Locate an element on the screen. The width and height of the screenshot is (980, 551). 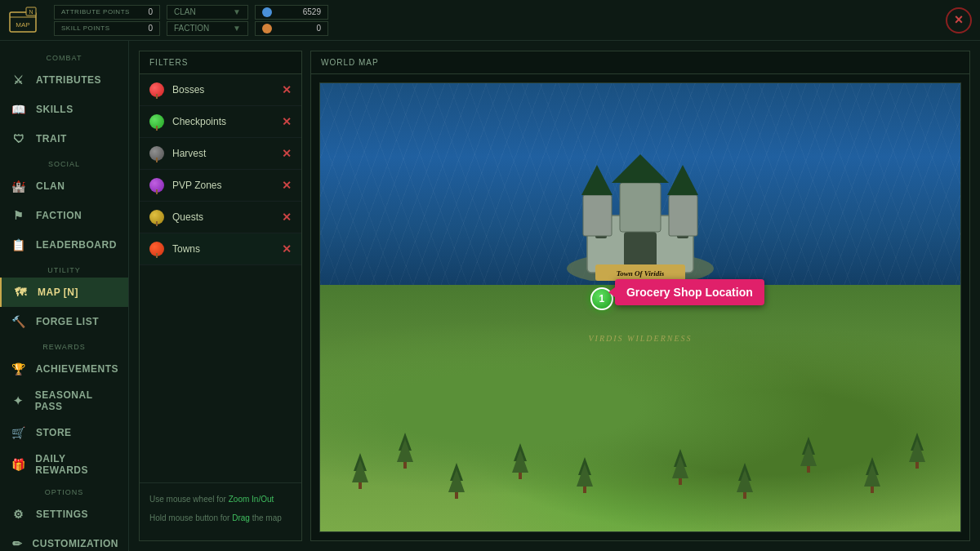
clan-icon: 🏰 is located at coordinates (19, 186).